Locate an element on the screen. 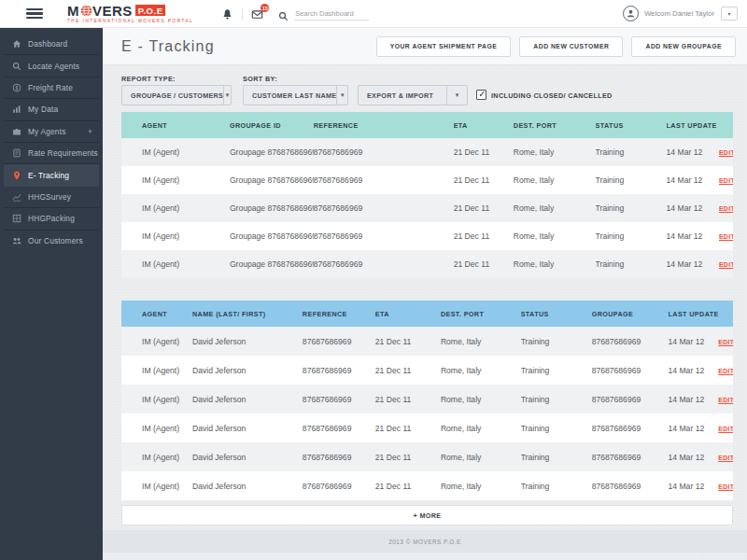 The width and height of the screenshot is (747, 560). expand-plus-icon: + is located at coordinates (90, 132).